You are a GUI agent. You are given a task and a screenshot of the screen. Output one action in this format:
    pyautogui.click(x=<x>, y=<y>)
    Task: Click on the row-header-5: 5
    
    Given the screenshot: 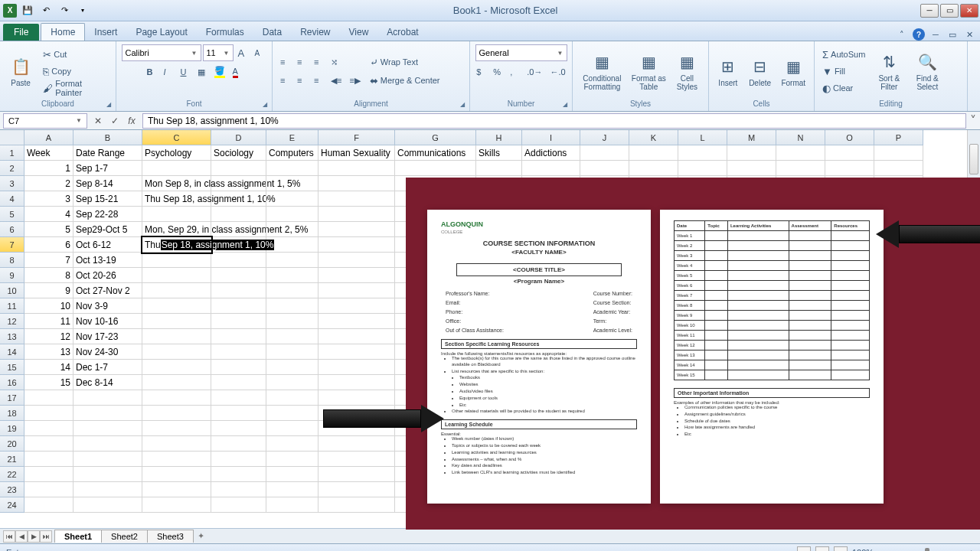 What is the action you would take?
    pyautogui.click(x=12, y=214)
    